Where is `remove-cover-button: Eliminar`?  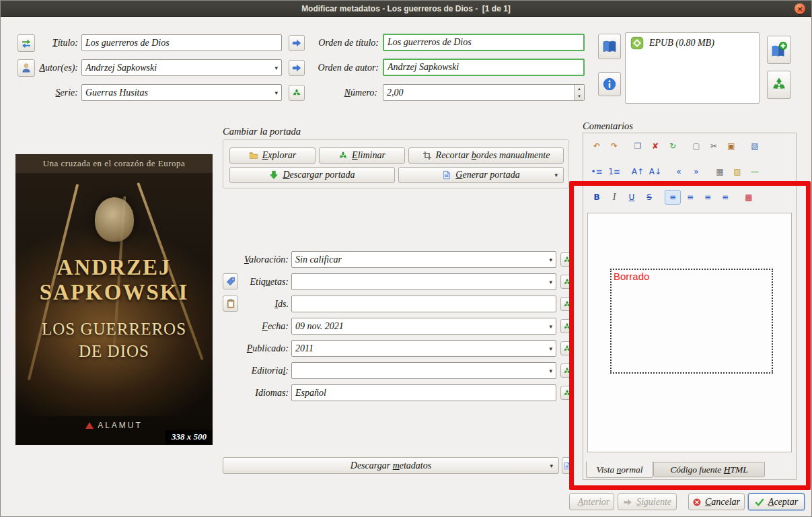 remove-cover-button: Eliminar is located at coordinates (362, 156).